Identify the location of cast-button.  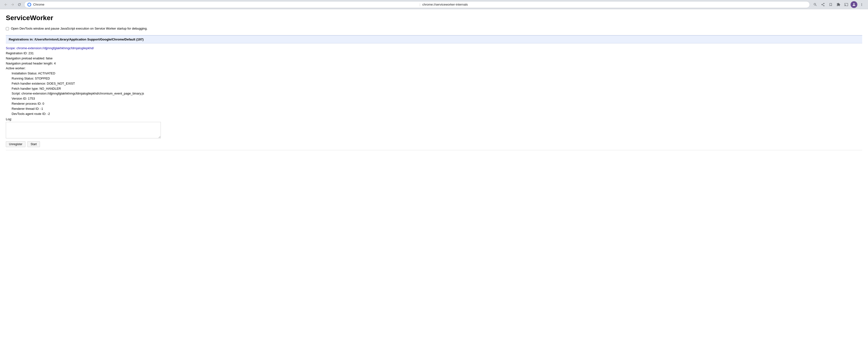
(846, 5).